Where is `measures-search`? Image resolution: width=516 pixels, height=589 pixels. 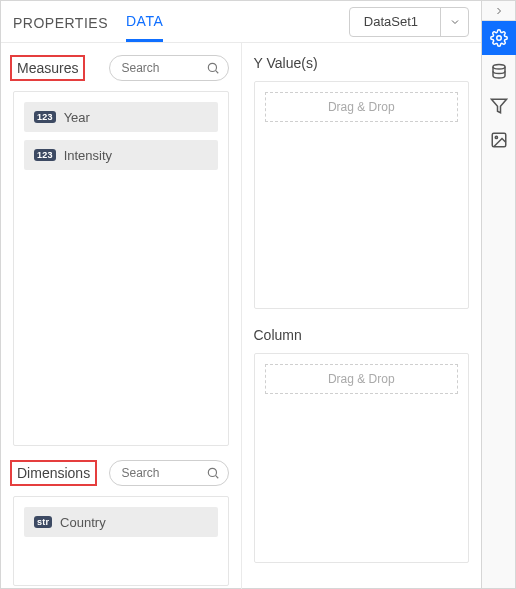
measures-search is located at coordinates (169, 68).